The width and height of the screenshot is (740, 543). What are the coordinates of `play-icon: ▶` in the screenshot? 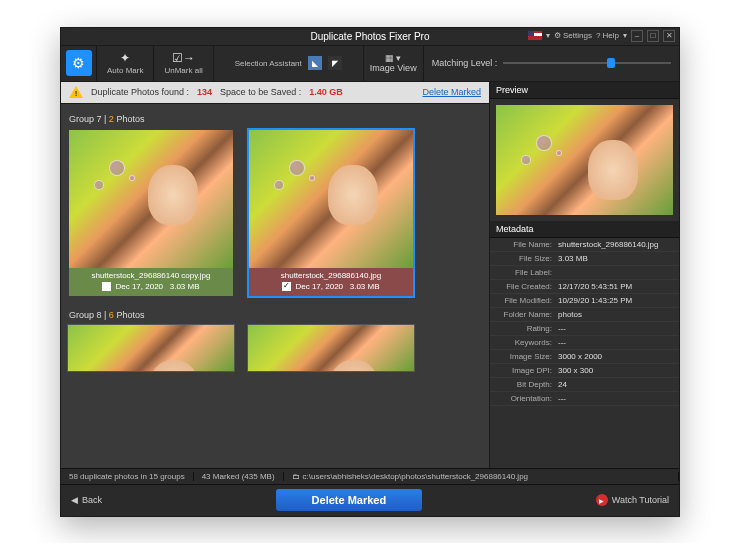 It's located at (602, 500).